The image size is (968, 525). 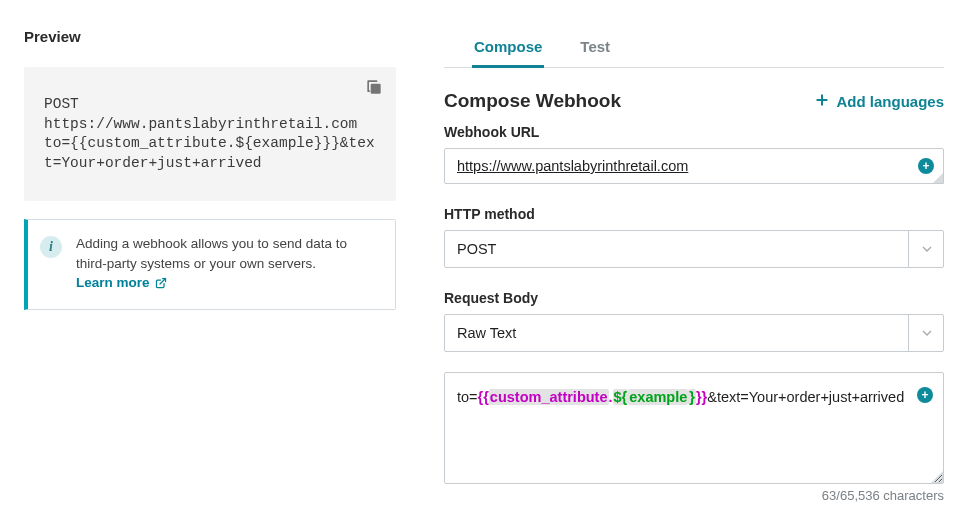 I want to click on request-body-type-select-wrap: Raw Text, so click(x=694, y=333).